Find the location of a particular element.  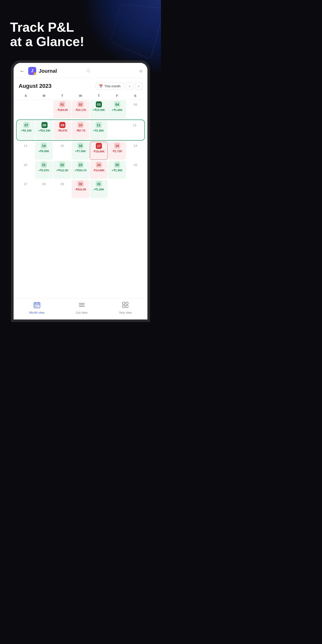

cal-cell-aug18: 18 -₹1.72K is located at coordinates (117, 151).